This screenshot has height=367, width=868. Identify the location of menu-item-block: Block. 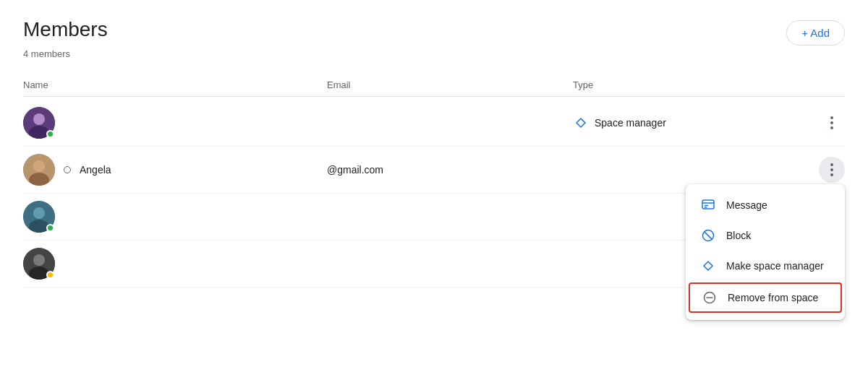
(765, 236).